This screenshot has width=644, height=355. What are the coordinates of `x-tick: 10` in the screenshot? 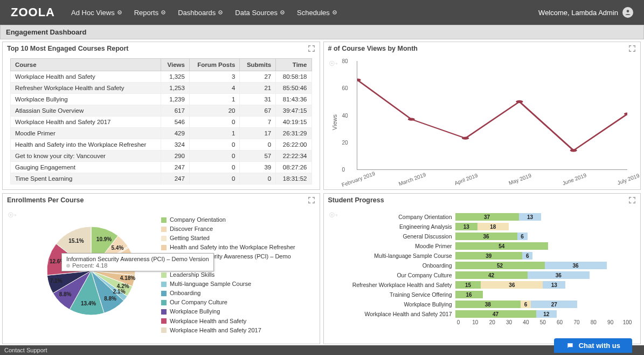 It's located at (475, 323).